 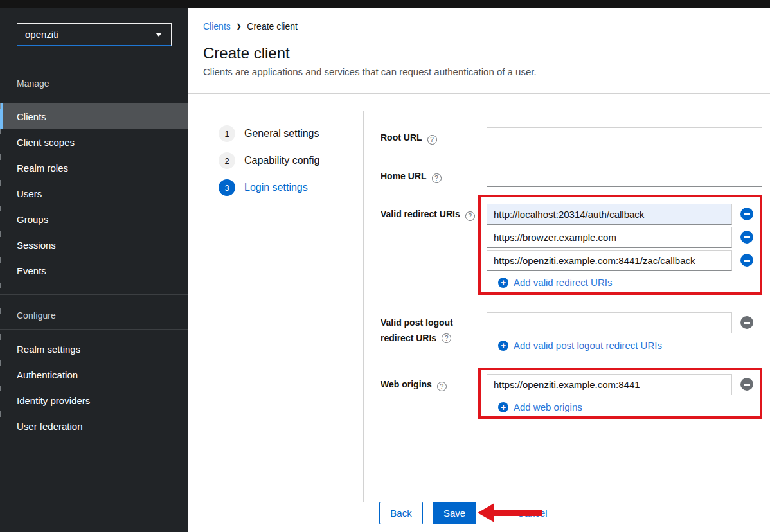 I want to click on page-title: Create client, so click(x=247, y=53).